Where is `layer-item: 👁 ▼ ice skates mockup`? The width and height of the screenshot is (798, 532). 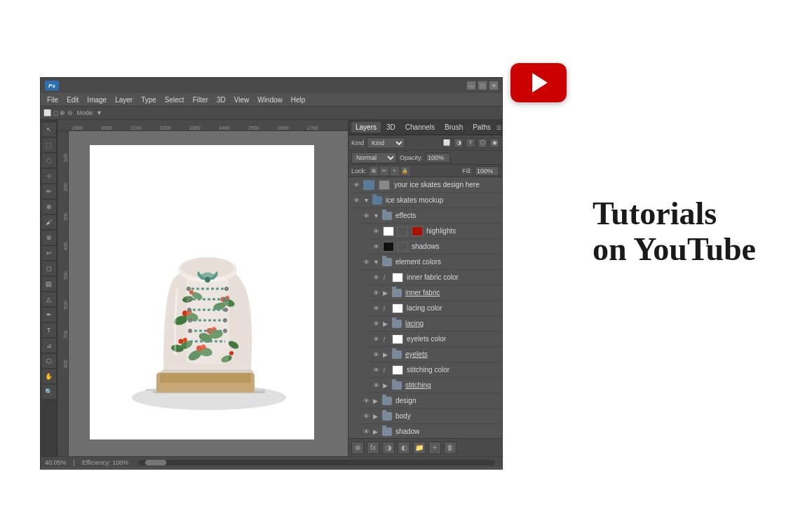 layer-item: 👁 ▼ ice skates mockup is located at coordinates (425, 200).